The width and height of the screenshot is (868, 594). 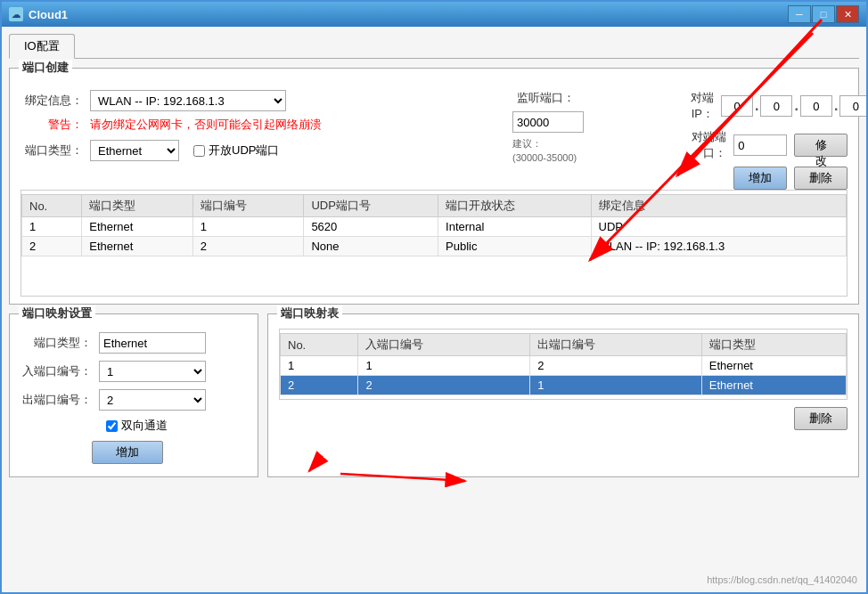 I want to click on maximize-button: □, so click(x=823, y=14).